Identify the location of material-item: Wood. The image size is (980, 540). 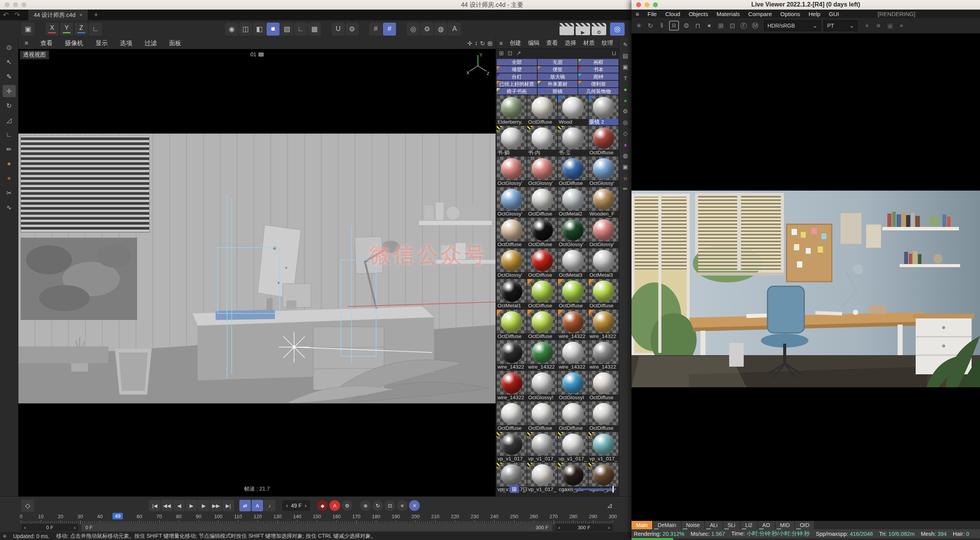
(573, 110).